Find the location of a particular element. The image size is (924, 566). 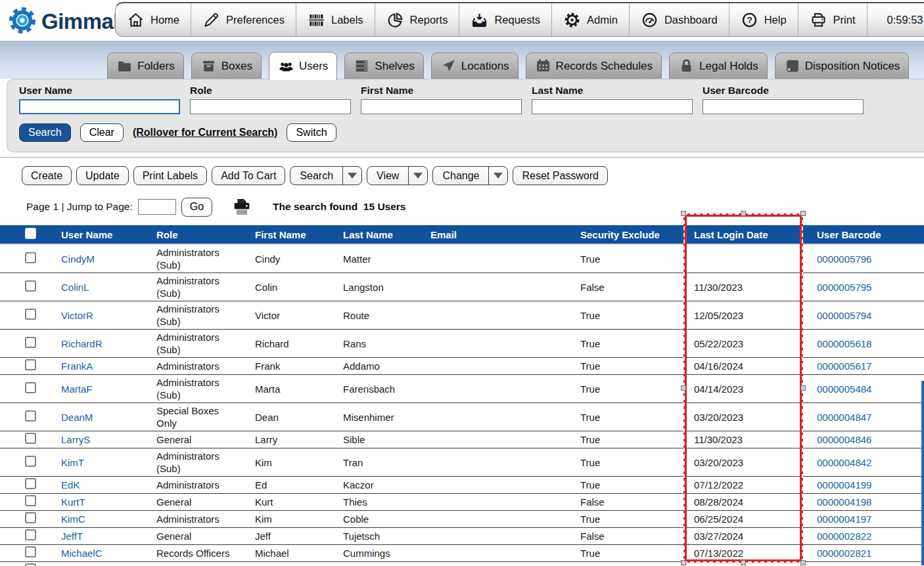

column-header-first-name: First Name is located at coordinates (294, 235).